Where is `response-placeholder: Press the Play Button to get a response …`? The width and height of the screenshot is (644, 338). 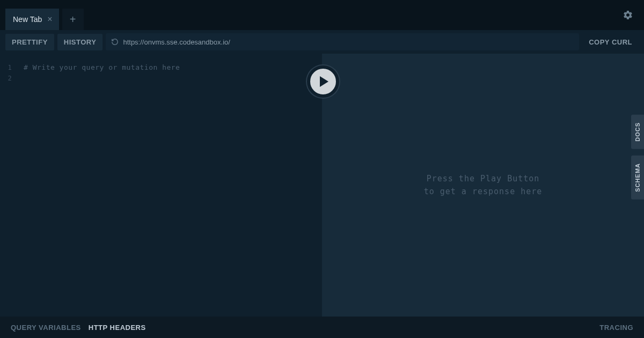 response-placeholder: Press the Play Button to get a response … is located at coordinates (483, 185).